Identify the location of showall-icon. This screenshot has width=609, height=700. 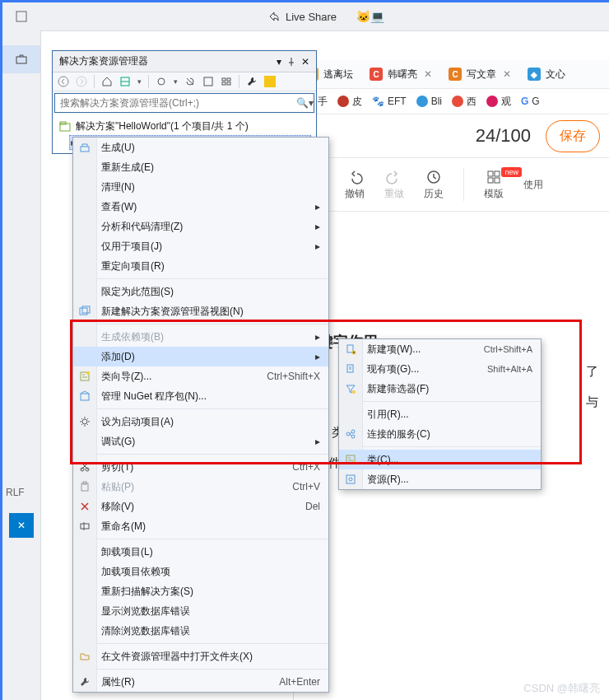
(208, 82).